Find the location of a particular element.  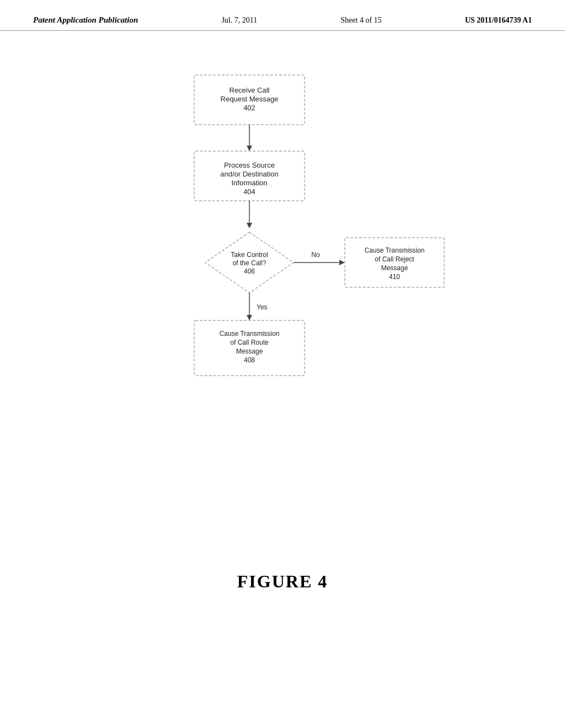

patent-number: US 2011/0164739 A1 is located at coordinates (499, 20).